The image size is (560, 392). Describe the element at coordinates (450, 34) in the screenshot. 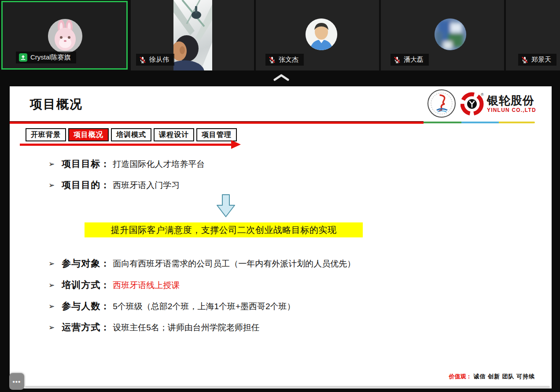

I see `blurred-avatar-graphic` at that location.